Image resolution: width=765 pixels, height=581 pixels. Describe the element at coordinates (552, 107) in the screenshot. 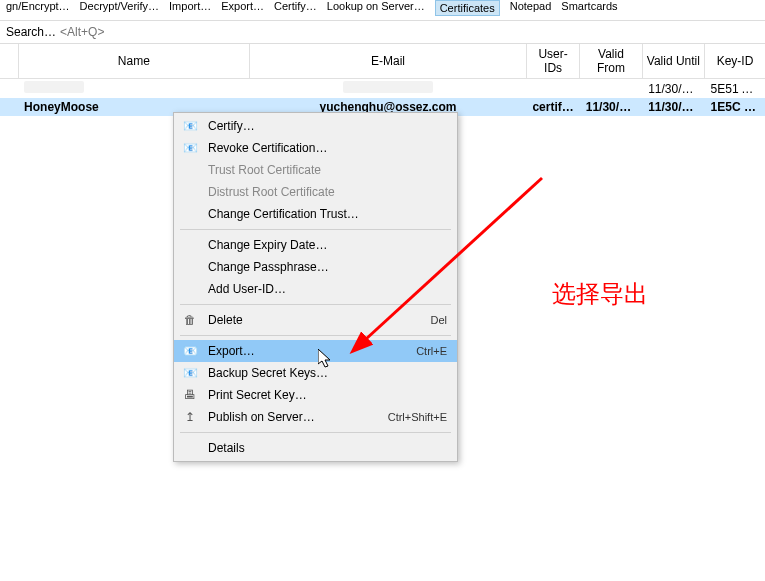

I see `cell-userids: certified` at that location.